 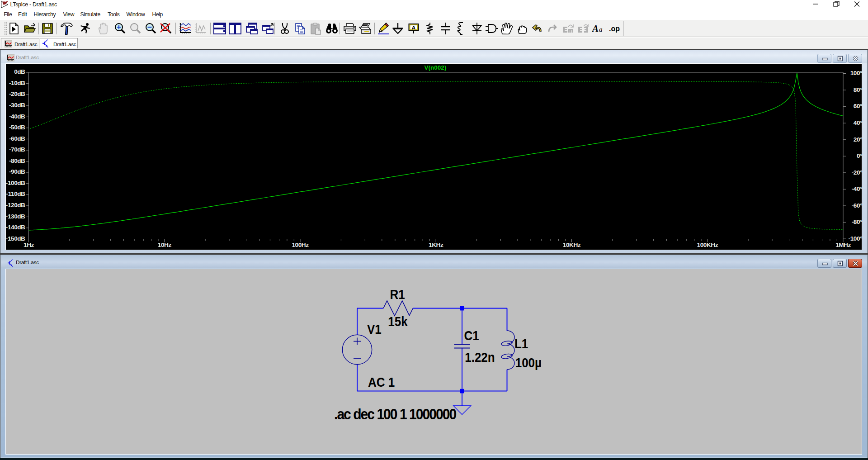 What do you see at coordinates (708, 245) in the screenshot?
I see `svg-text: 100KHz` at bounding box center [708, 245].